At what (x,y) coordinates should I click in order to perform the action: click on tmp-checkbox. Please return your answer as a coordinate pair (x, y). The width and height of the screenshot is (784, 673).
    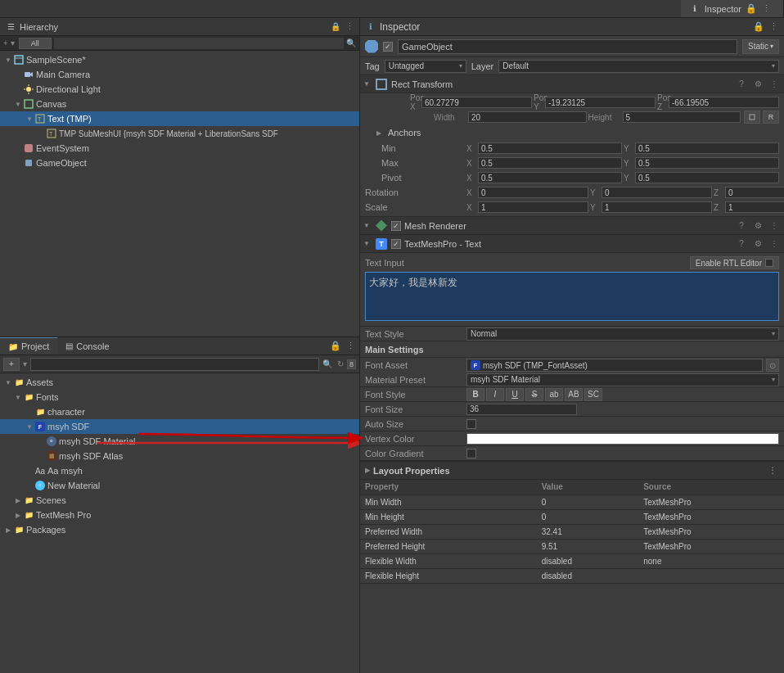
    Looking at the image, I should click on (396, 244).